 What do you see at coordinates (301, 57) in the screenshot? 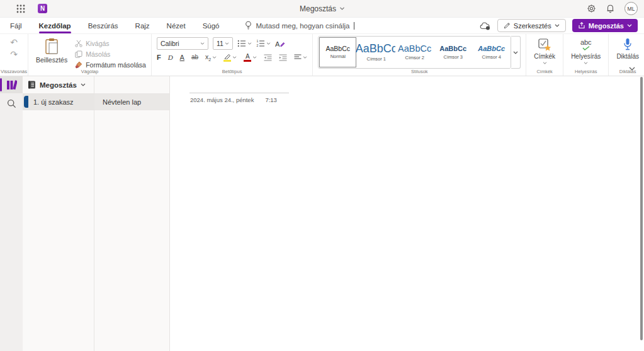
I see `alignment-button` at bounding box center [301, 57].